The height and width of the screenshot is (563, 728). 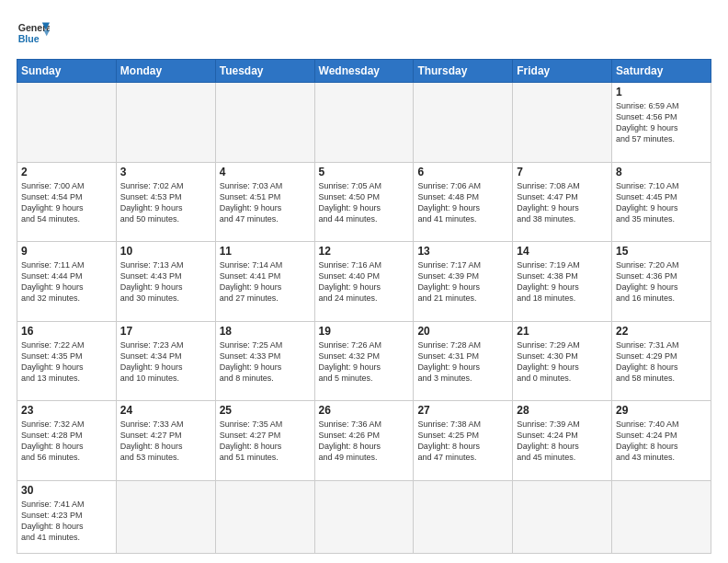 I want to click on calendar-day-cell: 17Sunrise: 7:23 AM Sunset: 4:34 PM Dayli…, so click(x=165, y=361).